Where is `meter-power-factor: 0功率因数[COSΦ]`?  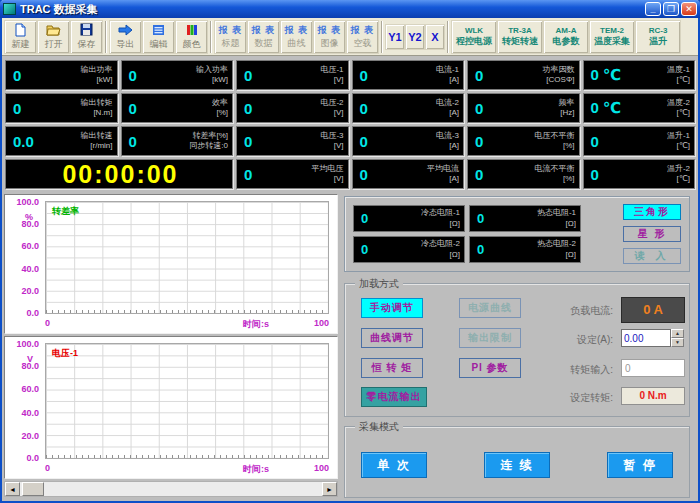 meter-power-factor: 0功率因数[COSΦ] is located at coordinates (524, 75).